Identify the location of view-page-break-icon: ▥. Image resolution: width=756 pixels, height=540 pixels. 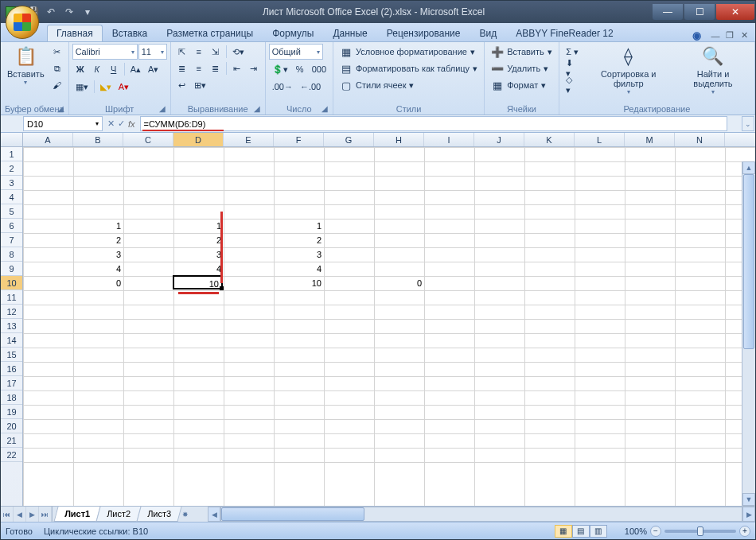
(598, 531).